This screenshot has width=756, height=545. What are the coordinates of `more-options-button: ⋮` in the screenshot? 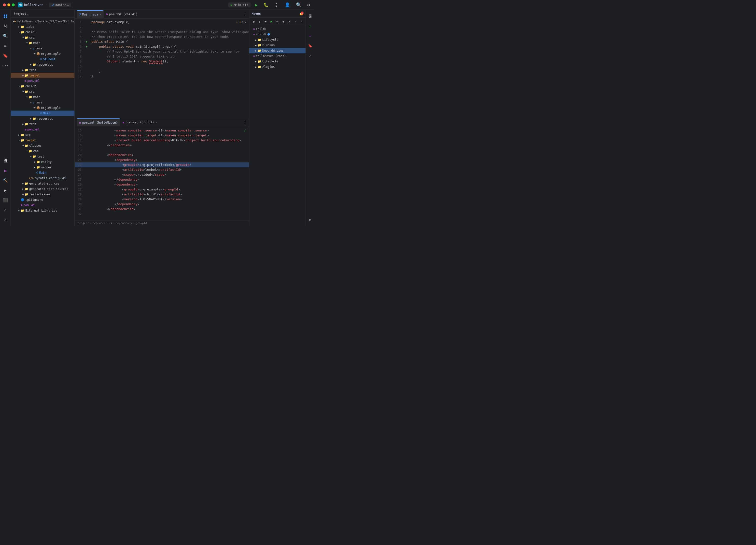 It's located at (277, 5).